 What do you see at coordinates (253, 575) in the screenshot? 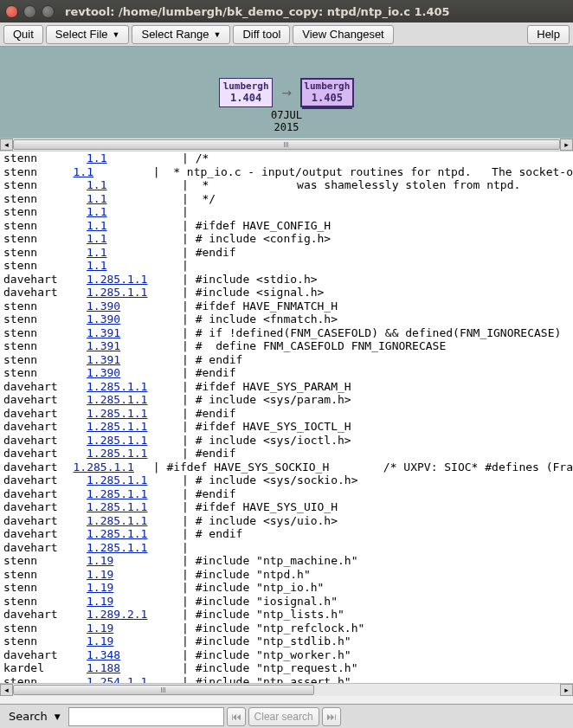
I see `line-source: #include "ntpd.h"` at bounding box center [253, 575].